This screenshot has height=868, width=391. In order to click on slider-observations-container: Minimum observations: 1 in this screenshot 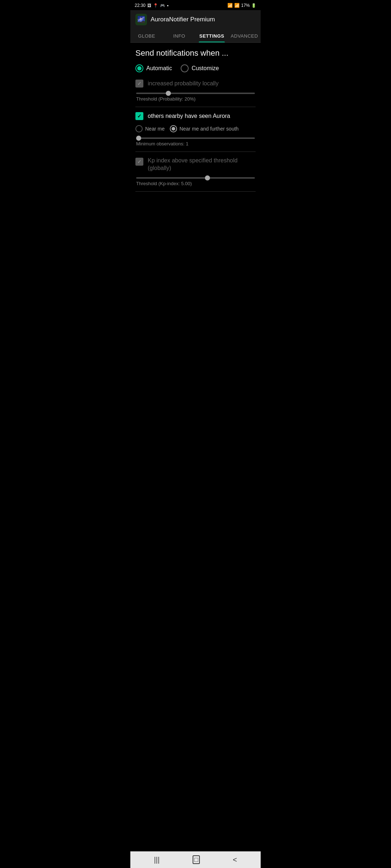, I will do `click(196, 142)`.